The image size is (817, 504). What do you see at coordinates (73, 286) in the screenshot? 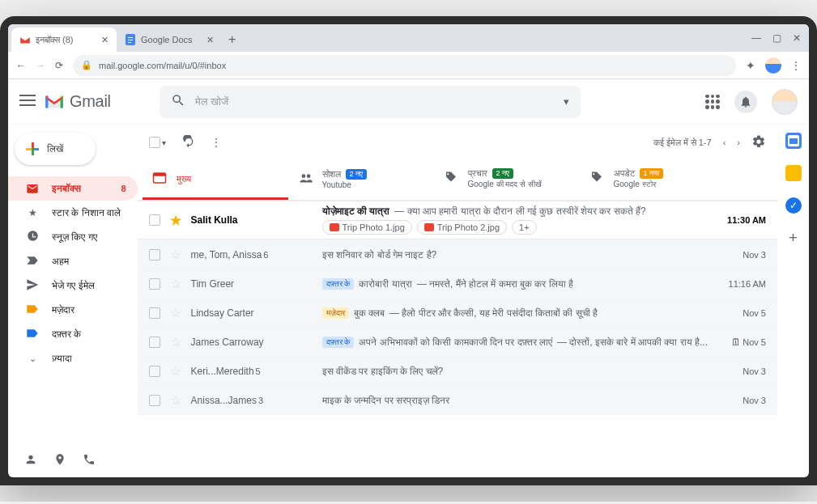
I see `sidebar-item-4: भेजे गए ईमेल` at bounding box center [73, 286].